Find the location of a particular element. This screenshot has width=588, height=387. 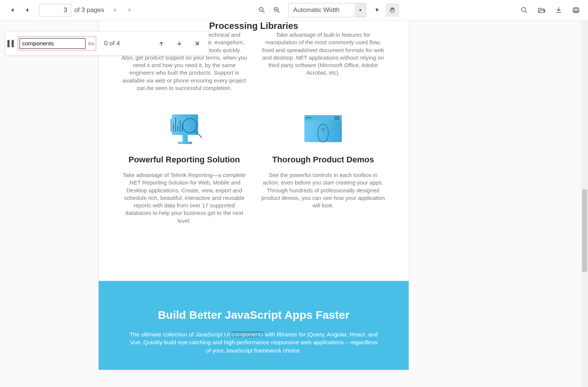

zoom-mode-select: Automatic Width ▼ is located at coordinates (327, 10).